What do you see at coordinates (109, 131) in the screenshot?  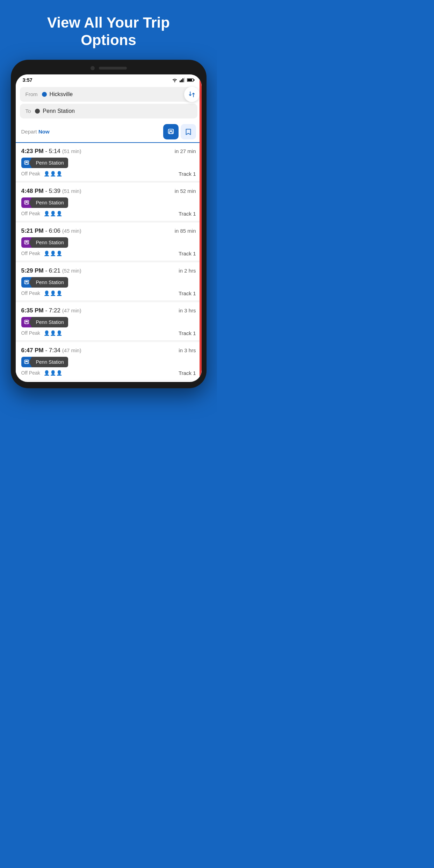 I see `depart-row: Depart Now` at bounding box center [109, 131].